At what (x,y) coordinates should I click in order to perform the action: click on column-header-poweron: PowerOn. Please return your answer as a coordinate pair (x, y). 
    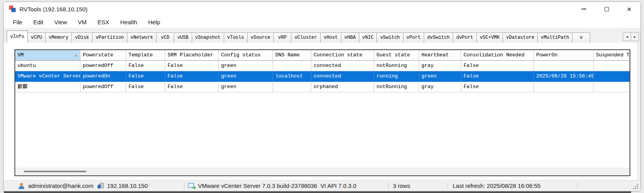
    Looking at the image, I should click on (564, 56).